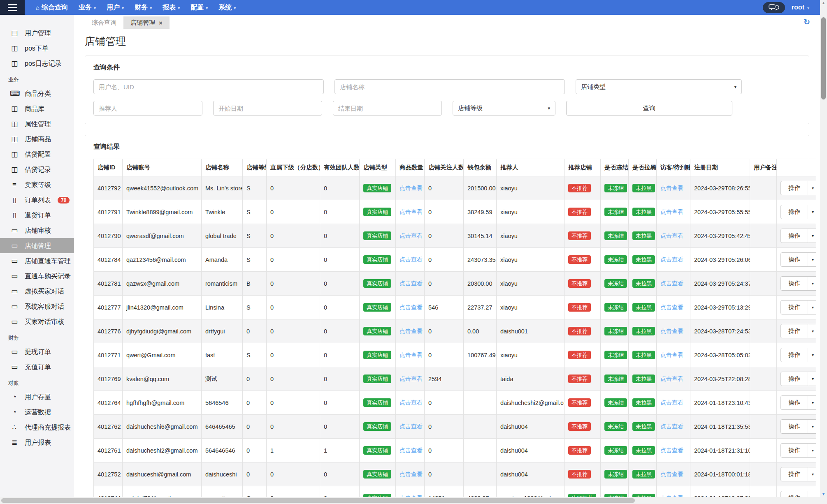  Describe the element at coordinates (37, 428) in the screenshot. I see `sidebar-item: ∴ 代理商充提报表` at that location.